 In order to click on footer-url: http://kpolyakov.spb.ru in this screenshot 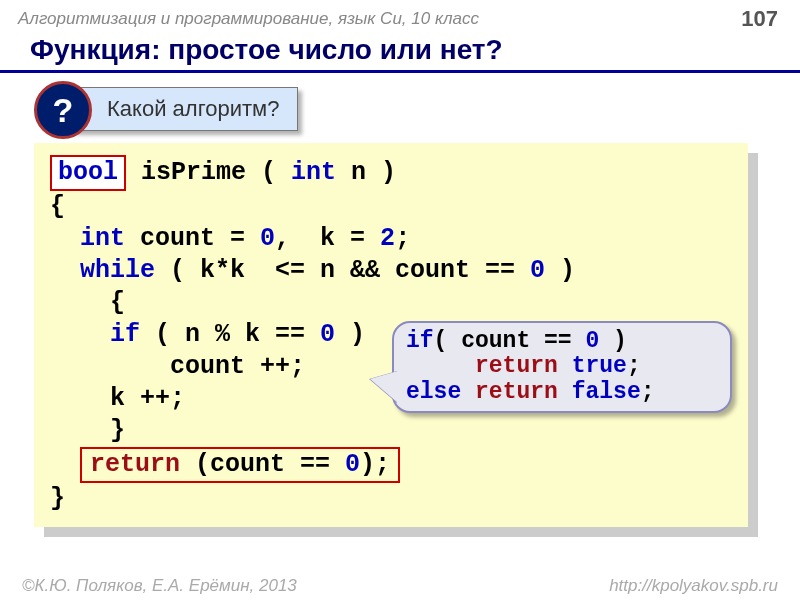, I will do `click(694, 586)`.